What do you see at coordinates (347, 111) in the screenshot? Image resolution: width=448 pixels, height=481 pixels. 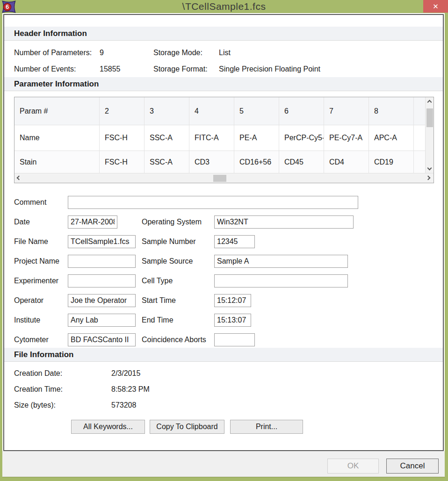 I see `param-number-cell: 7` at bounding box center [347, 111].